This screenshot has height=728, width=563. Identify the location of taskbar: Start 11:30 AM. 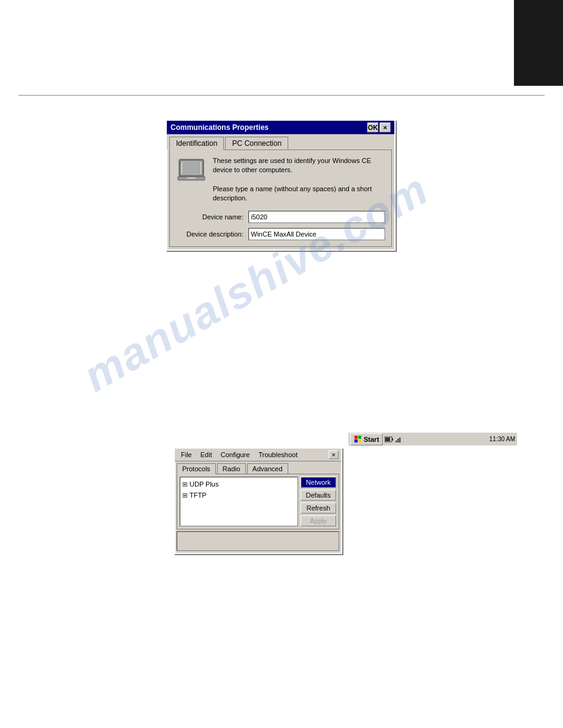
(433, 439).